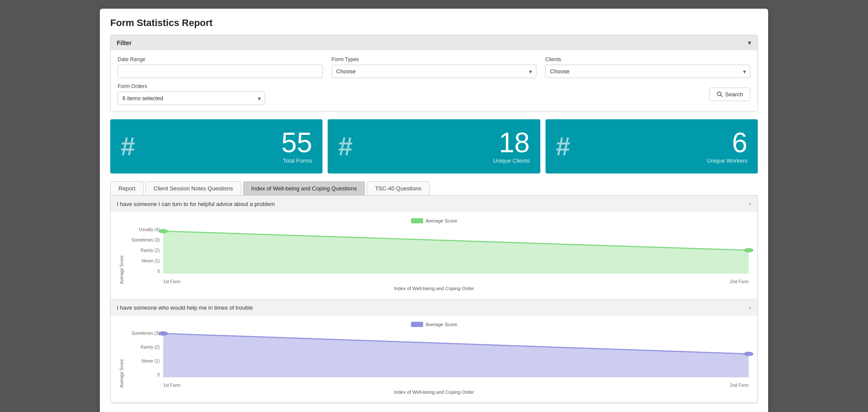 The width and height of the screenshot is (868, 412). I want to click on legend-item-1: Average Score, so click(434, 221).